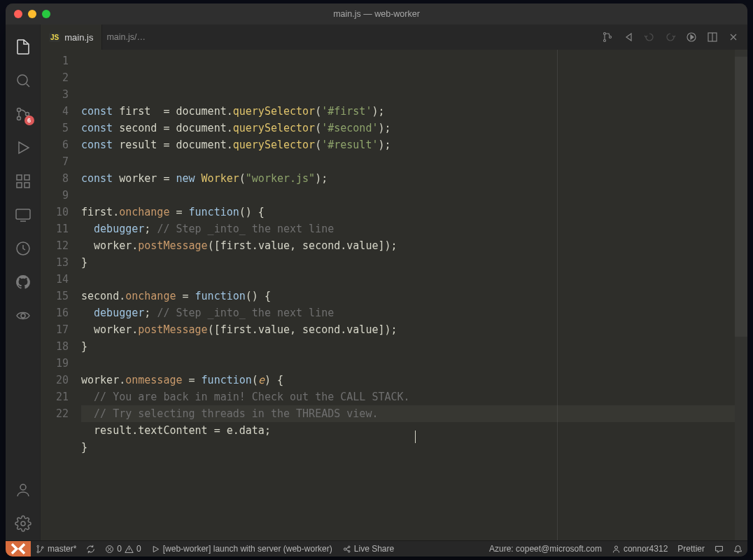 This screenshot has width=753, height=560. What do you see at coordinates (56, 549) in the screenshot?
I see `git-branch-status: master*` at bounding box center [56, 549].